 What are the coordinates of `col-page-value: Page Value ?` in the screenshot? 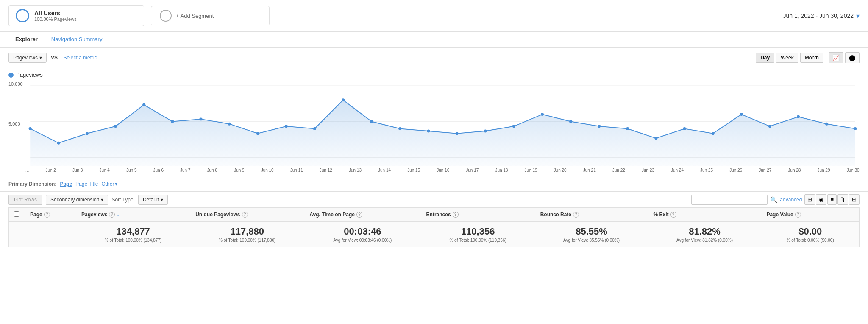 It's located at (810, 215).